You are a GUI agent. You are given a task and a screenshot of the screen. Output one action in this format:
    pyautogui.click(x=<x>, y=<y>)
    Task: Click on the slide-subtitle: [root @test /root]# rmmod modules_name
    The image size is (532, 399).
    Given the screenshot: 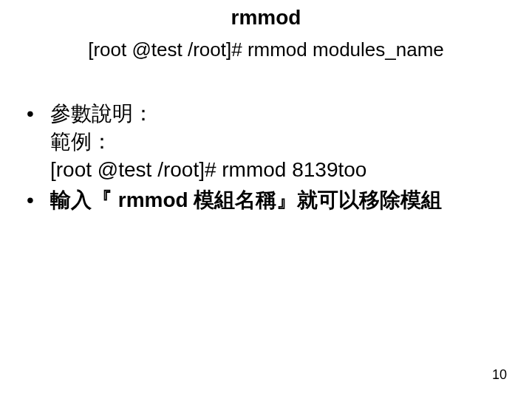 What is the action you would take?
    pyautogui.click(x=266, y=50)
    